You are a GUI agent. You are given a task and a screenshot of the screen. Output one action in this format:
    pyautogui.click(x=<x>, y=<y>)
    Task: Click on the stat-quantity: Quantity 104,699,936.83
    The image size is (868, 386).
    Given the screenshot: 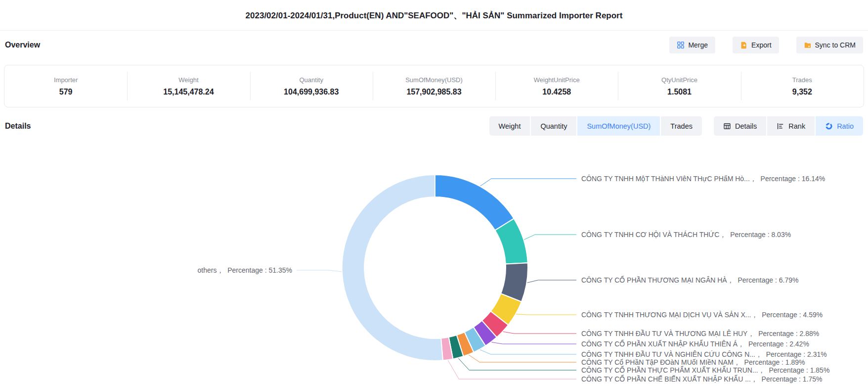 What is the action you would take?
    pyautogui.click(x=311, y=86)
    